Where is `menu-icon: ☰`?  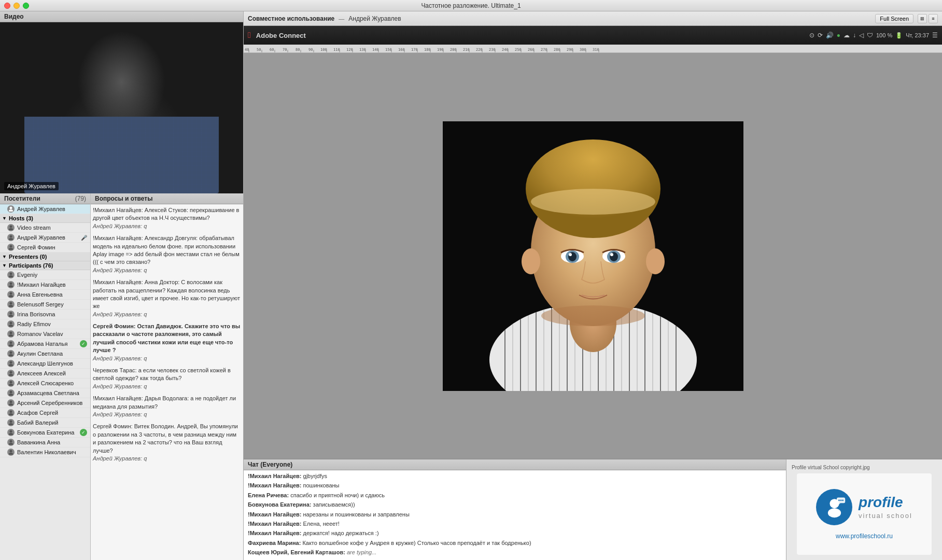
menu-icon: ☰ is located at coordinates (935, 35).